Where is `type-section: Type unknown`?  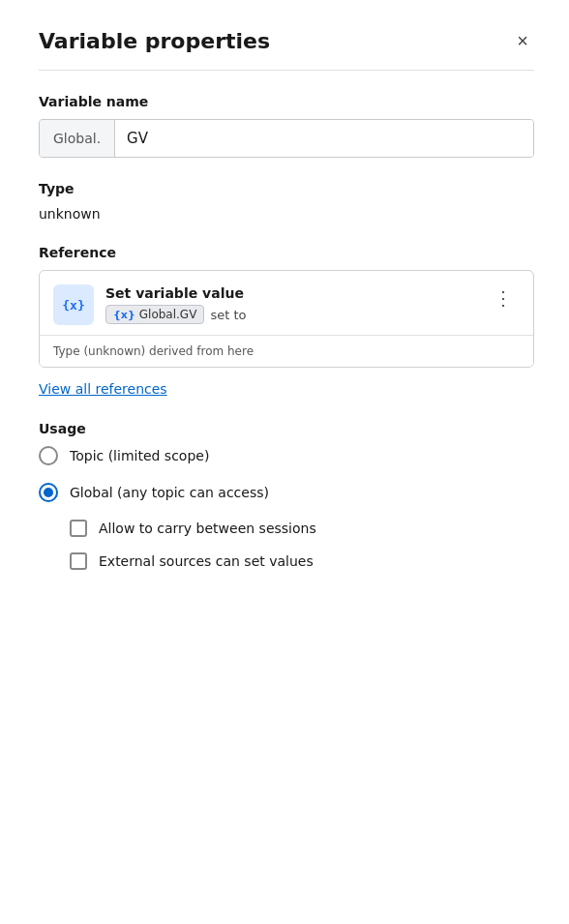 type-section: Type unknown is located at coordinates (286, 201).